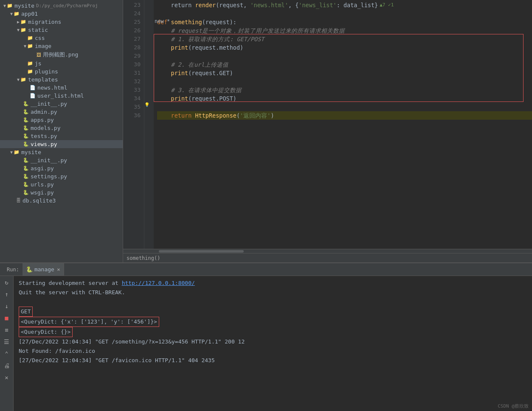 The image size is (532, 411). What do you see at coordinates (25, 71) in the screenshot?
I see `plugins-arrow` at bounding box center [25, 71].